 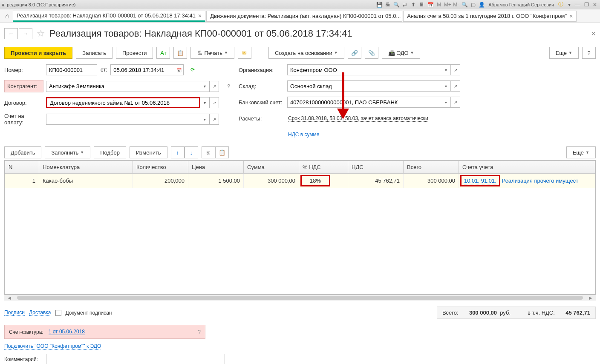 I want to click on calculator-icon: 🖩, so click(x=422, y=5).